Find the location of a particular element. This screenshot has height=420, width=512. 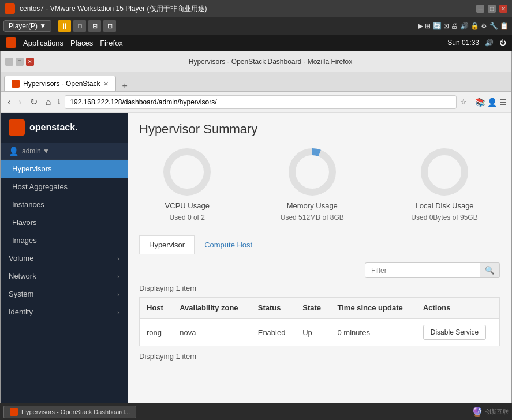

vm-btn1: □ is located at coordinates (80, 26).